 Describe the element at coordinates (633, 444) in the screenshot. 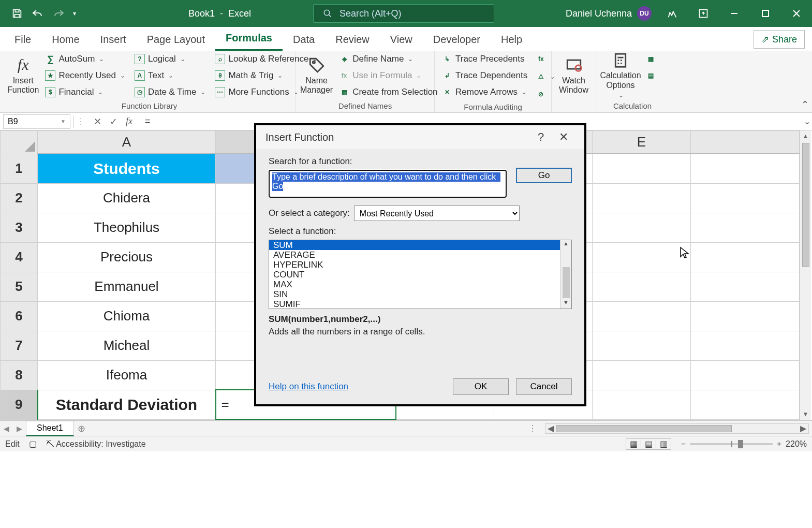

I see `normal-view-icon: ▦` at that location.